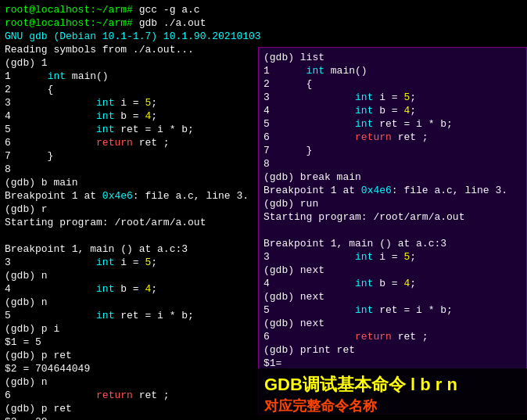 The height and width of the screenshot is (420, 527). I want to click on gdb-p-ret-1: (gdb) p ret, so click(131, 355).